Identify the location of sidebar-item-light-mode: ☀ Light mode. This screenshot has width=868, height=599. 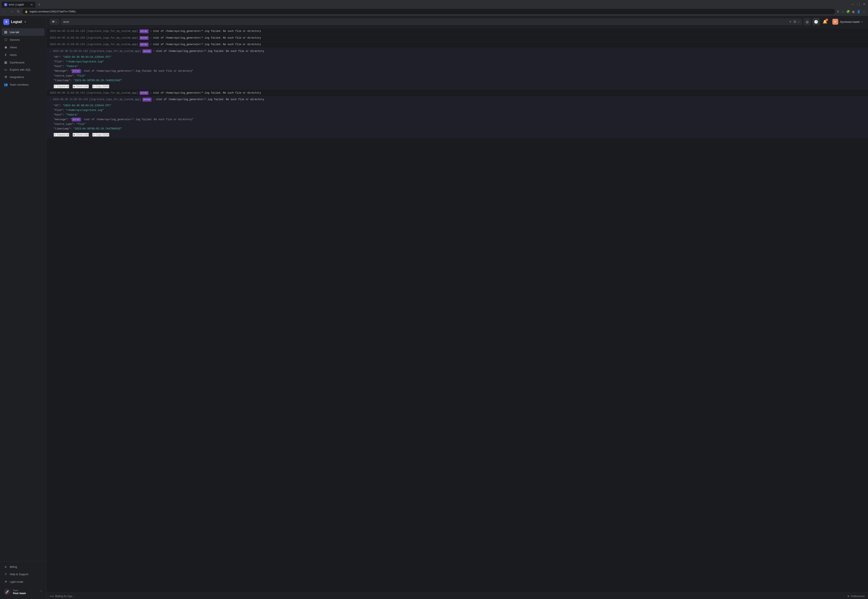
(23, 582).